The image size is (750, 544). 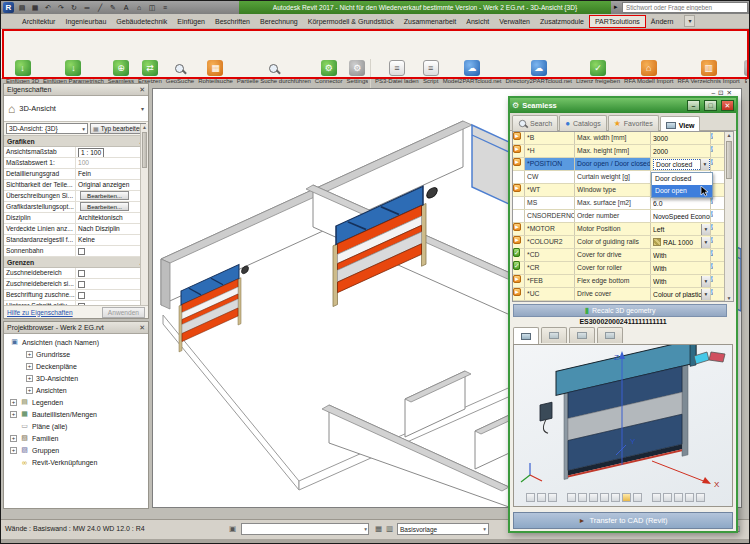 What do you see at coordinates (38, 22) in the screenshot?
I see `tab-architektur: Architektur` at bounding box center [38, 22].